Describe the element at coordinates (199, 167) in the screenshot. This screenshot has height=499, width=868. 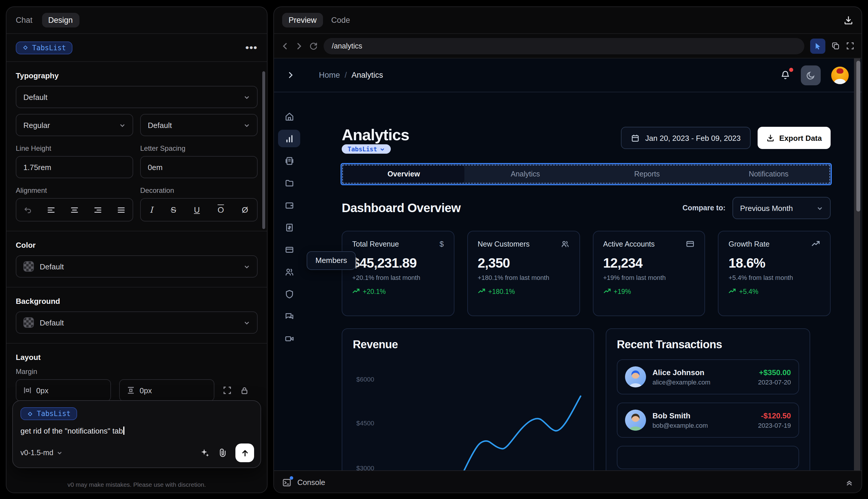
I see `letter-spacing-input: 0em` at that location.